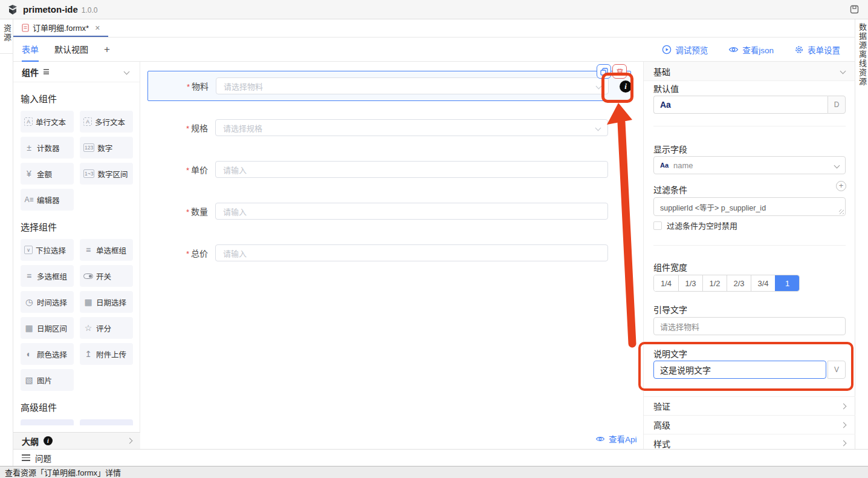 The height and width of the screenshot is (478, 868). Describe the element at coordinates (862, 68) in the screenshot. I see `rail-offline-resources-tab: 离线资源` at that location.